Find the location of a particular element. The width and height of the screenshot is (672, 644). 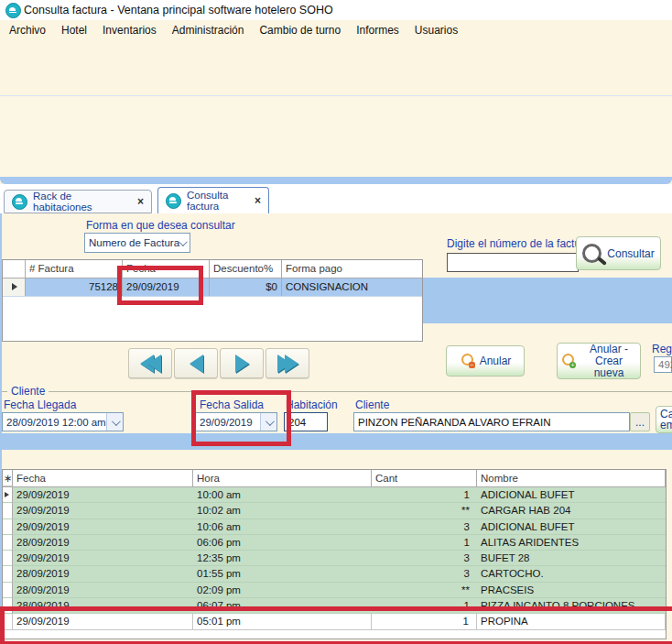

table-row: 29/09/201910:00 am1ADICIONAL BUFET is located at coordinates (334, 495).